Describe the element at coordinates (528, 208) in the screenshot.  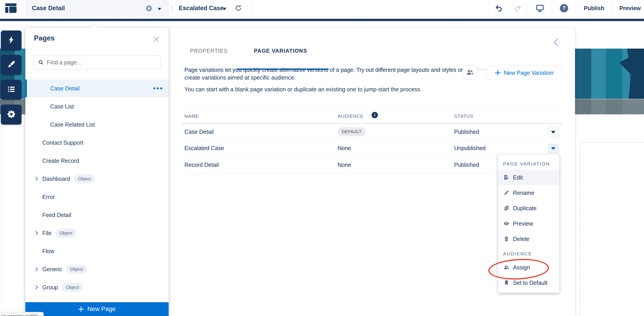
I see `menu-item-duplicate: Duplicate` at that location.